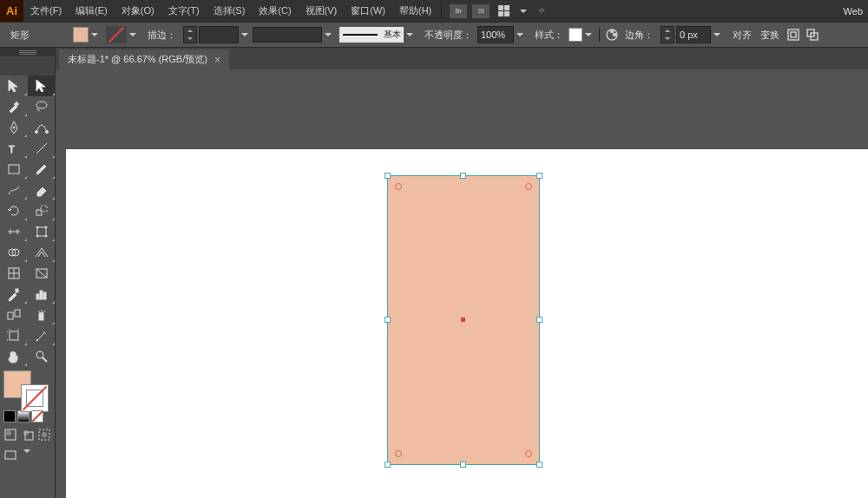  Describe the element at coordinates (694, 35) in the screenshot. I see `corner-field: 0 px` at that location.